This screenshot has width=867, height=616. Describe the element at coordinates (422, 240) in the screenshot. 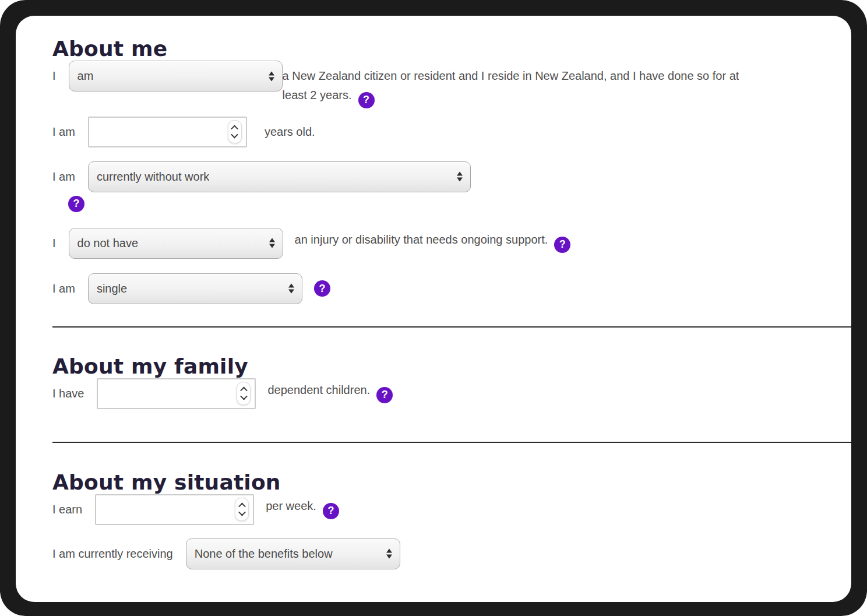

I see `disability-suffix-text: an injury or disability that needs ongoi…` at that location.